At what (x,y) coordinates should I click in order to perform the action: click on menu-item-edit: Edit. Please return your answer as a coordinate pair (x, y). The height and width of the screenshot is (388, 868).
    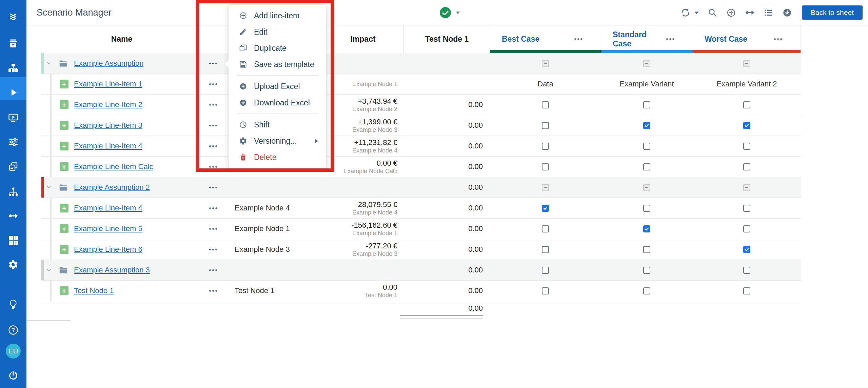
    Looking at the image, I should click on (277, 32).